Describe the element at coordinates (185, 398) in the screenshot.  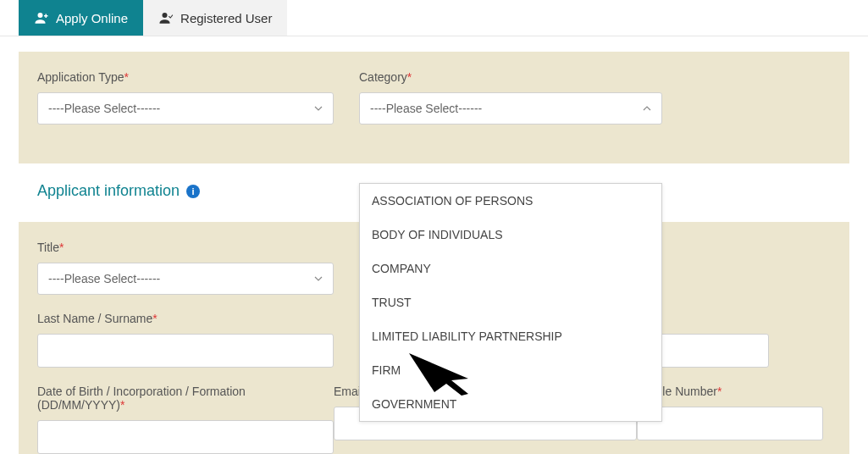
I see `dob-label: Date of Birth / Incorporation / Formatio…` at that location.